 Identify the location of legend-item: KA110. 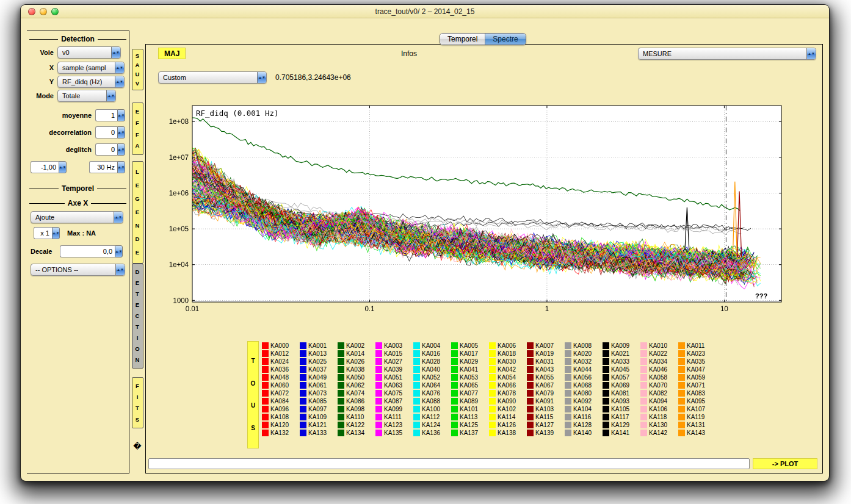
(357, 417).